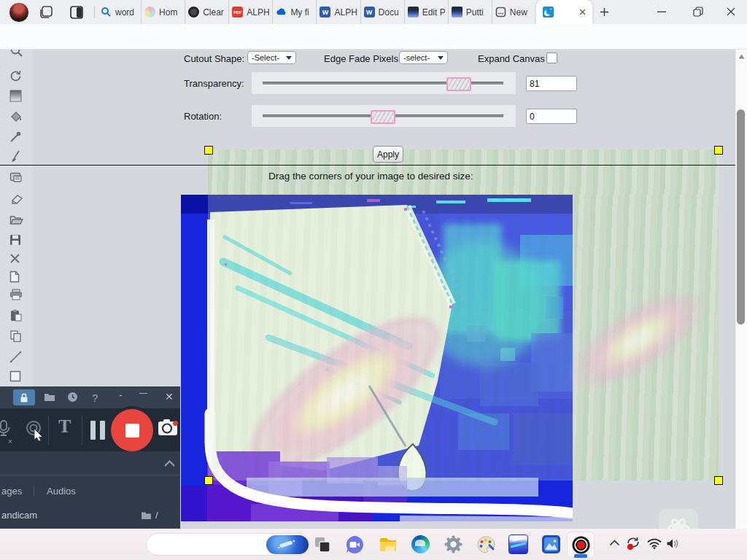 The height and width of the screenshot is (560, 747). What do you see at coordinates (322, 544) in the screenshot?
I see `task-view-icon` at bounding box center [322, 544].